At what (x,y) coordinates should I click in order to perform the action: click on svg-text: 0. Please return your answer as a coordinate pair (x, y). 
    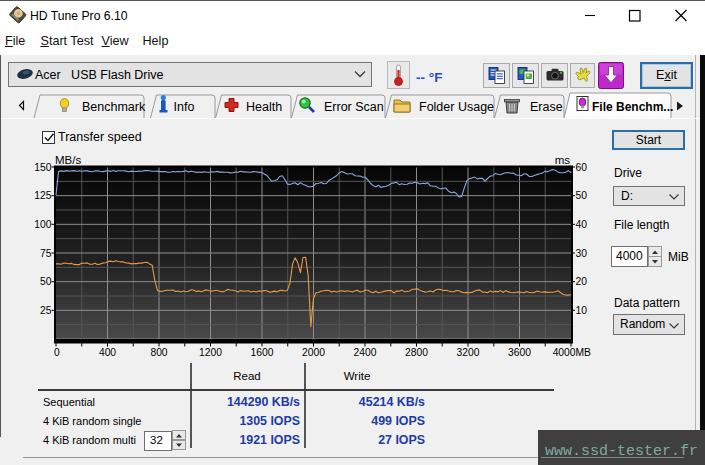
    Looking at the image, I should click on (57, 352).